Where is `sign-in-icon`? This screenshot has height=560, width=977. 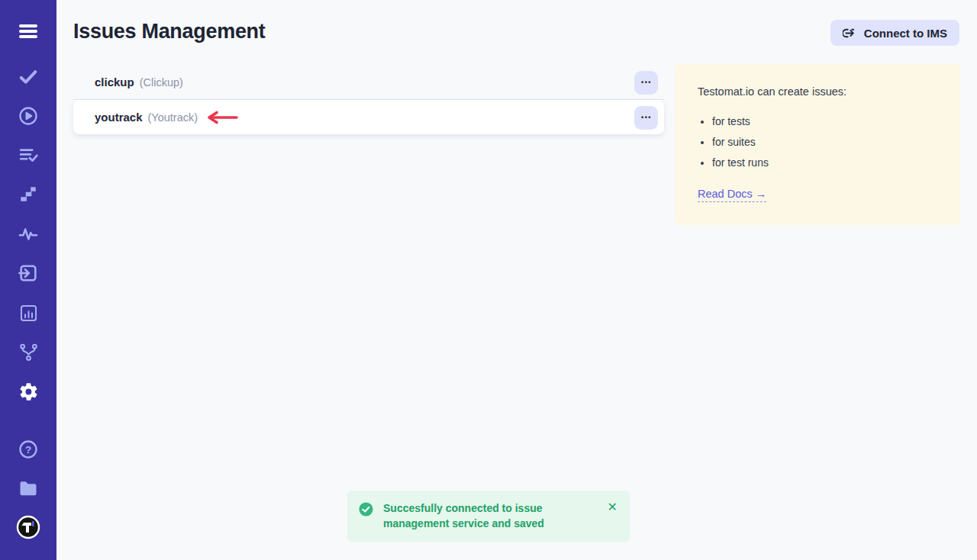
sign-in-icon is located at coordinates (28, 273).